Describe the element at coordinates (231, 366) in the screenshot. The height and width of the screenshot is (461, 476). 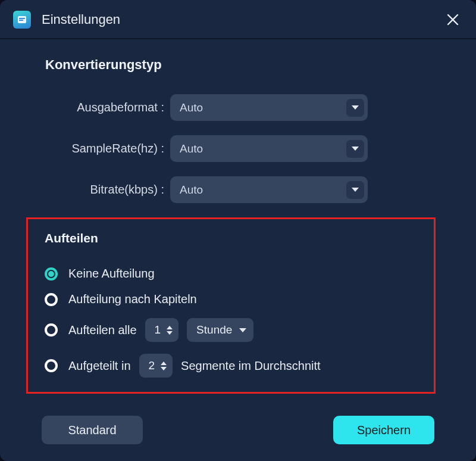
I see `split-option-segments: Aufgeteilt in 2 Segmente im Durchschnitt` at that location.